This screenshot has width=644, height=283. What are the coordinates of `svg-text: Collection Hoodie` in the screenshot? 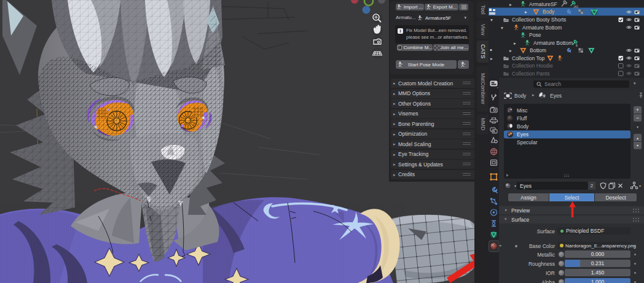 It's located at (532, 66).